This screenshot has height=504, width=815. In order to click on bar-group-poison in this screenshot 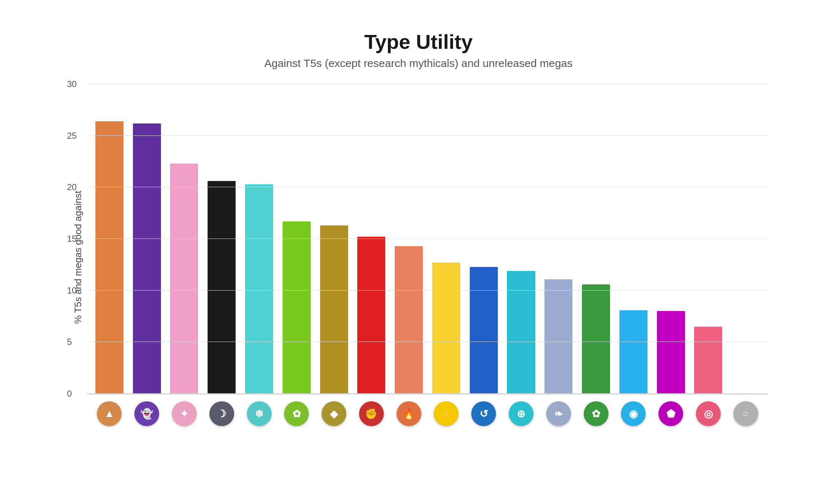, I will do `click(521, 239)`.